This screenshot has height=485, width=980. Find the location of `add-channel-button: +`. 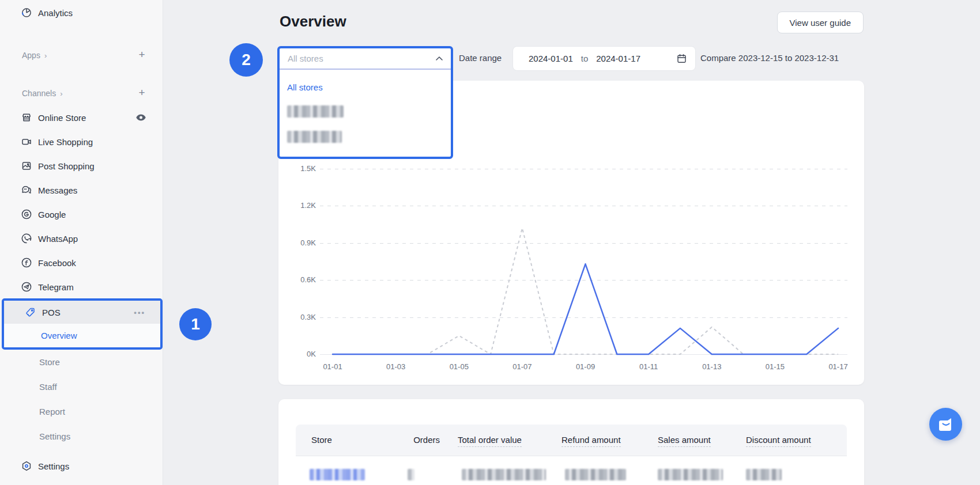

add-channel-button: + is located at coordinates (142, 93).